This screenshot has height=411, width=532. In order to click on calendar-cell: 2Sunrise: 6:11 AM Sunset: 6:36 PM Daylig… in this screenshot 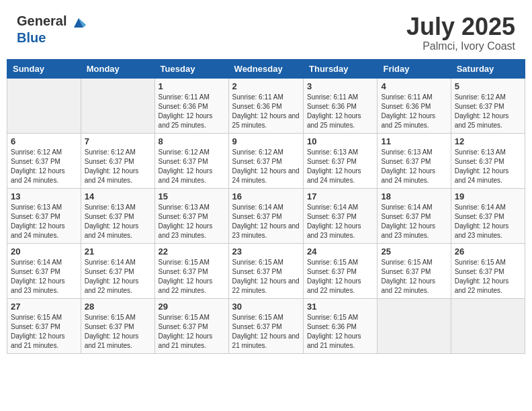, I will do `click(266, 105)`.